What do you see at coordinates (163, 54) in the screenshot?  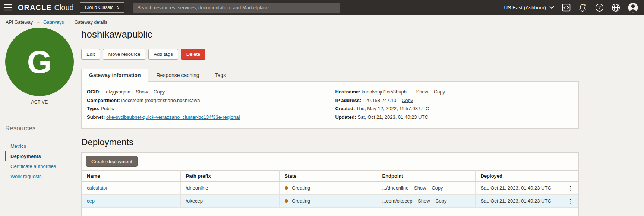 I see `add-tags-button: Add tags` at bounding box center [163, 54].